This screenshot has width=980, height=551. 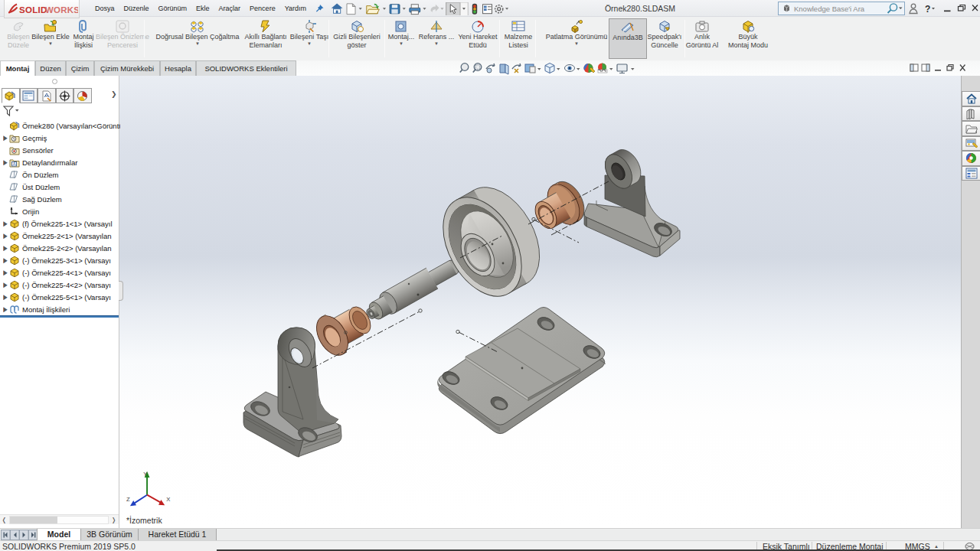 What do you see at coordinates (61, 9) in the screenshot?
I see `svg-text: WORKS` at bounding box center [61, 9].